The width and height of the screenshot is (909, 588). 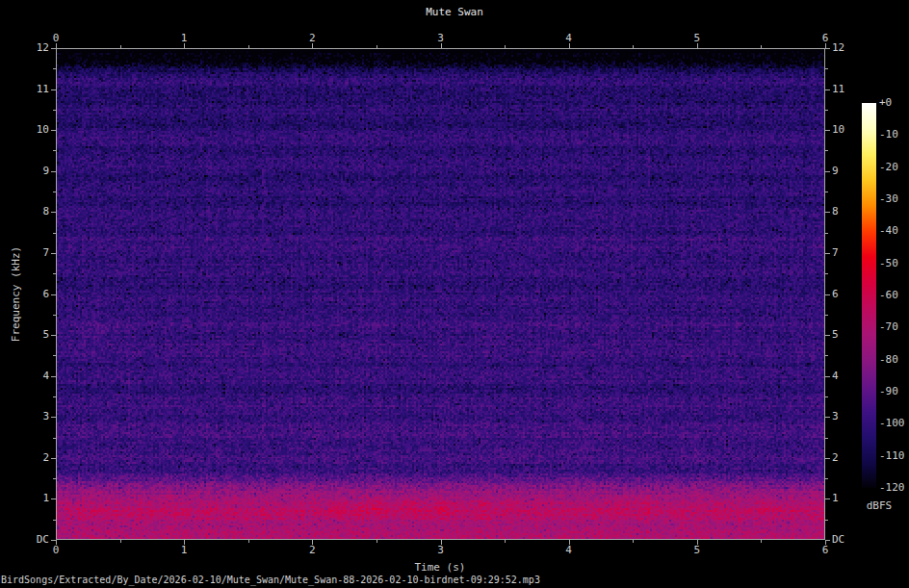 What do you see at coordinates (894, 392) in the screenshot?
I see `colorbar-tick-label: -90` at bounding box center [894, 392].